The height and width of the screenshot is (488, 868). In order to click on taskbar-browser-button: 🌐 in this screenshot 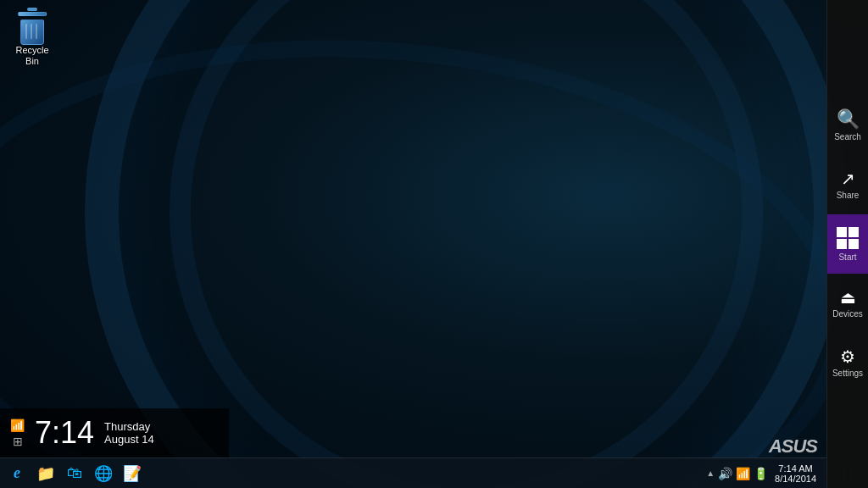, I will do `click(103, 474)`.